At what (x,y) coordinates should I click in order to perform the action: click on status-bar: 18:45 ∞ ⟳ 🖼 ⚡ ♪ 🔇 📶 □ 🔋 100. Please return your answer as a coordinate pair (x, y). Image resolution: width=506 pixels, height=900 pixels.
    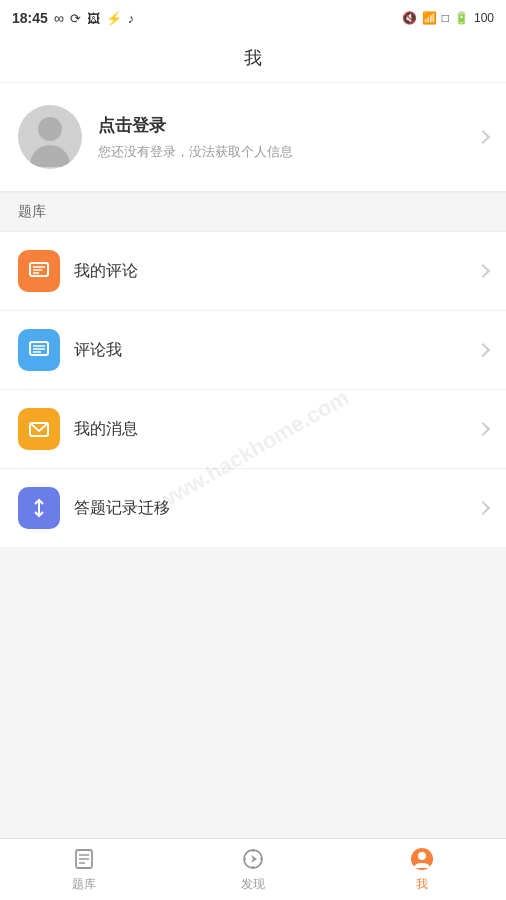
    Looking at the image, I should click on (253, 18).